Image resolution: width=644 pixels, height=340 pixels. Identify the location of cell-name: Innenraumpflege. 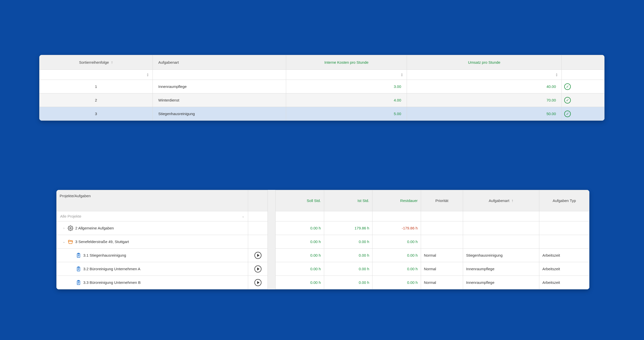
(219, 87).